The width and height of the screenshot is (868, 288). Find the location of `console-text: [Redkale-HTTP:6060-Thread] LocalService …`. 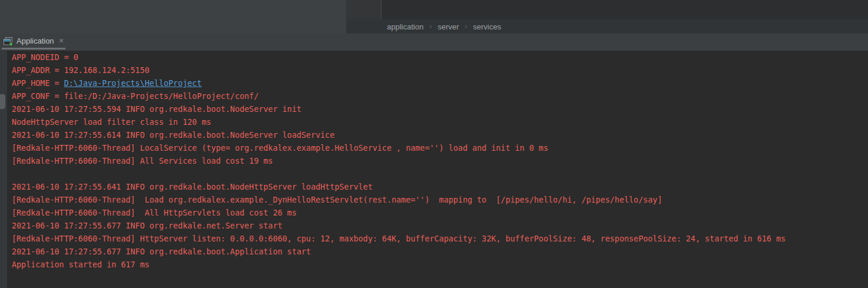

console-text: [Redkale-HTTP:6060-Thread] LocalService … is located at coordinates (280, 148).